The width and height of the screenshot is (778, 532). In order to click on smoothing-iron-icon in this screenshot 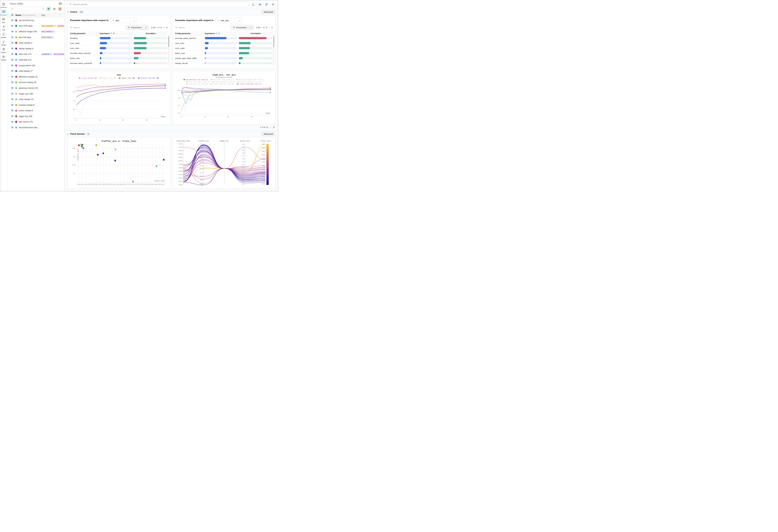, I will do `click(260, 4)`.